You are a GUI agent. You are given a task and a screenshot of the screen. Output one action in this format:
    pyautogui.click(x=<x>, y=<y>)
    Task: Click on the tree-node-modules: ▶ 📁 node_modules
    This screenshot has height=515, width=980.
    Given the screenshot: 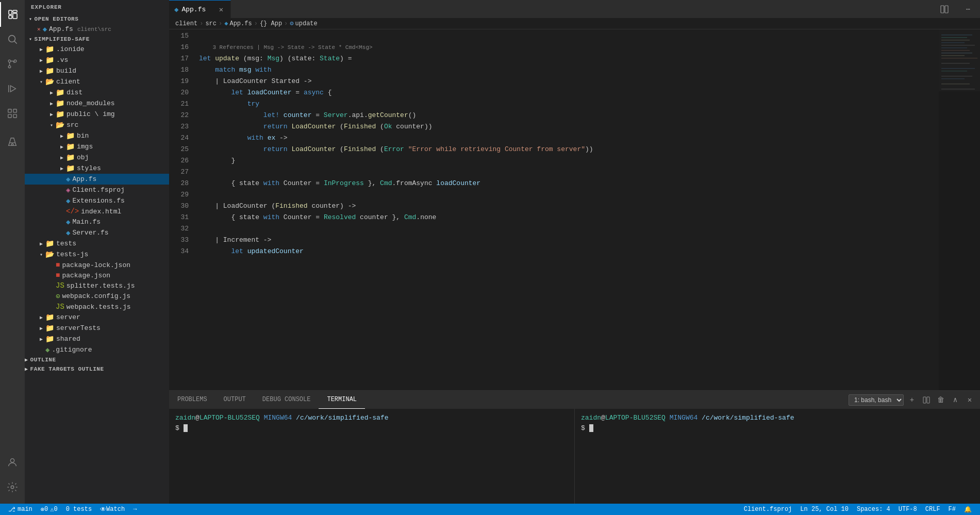 What is the action you would take?
    pyautogui.click(x=97, y=103)
    